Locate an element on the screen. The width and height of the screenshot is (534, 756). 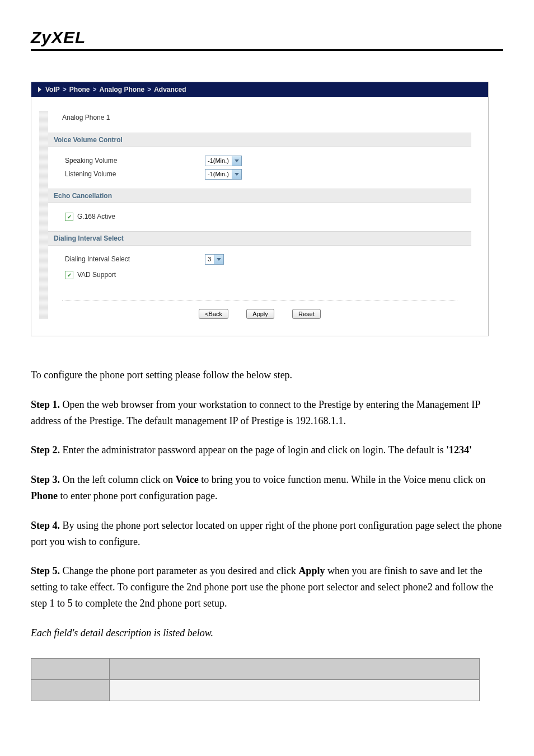
section-voice-header: Voice Volume Control is located at coordinates (260, 140).